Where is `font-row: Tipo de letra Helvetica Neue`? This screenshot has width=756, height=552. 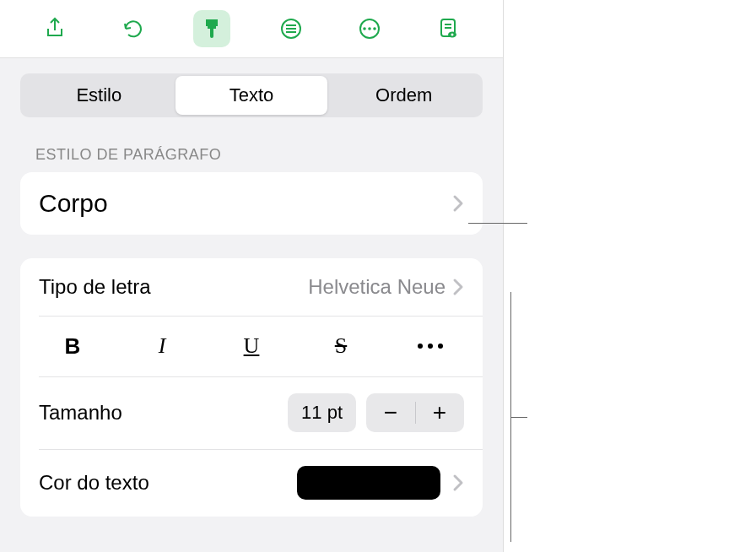
font-row: Tipo de letra Helvetica Neue is located at coordinates (251, 287).